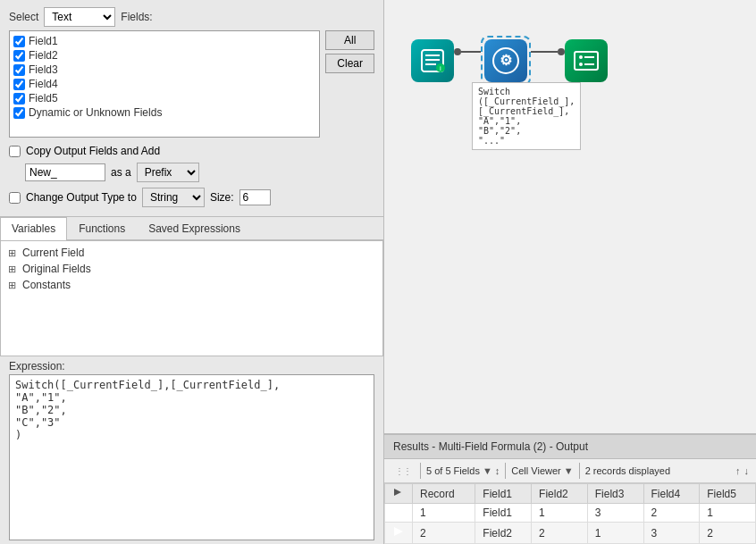  What do you see at coordinates (80, 17) in the screenshot?
I see `select-type-dropdown: Text` at bounding box center [80, 17].